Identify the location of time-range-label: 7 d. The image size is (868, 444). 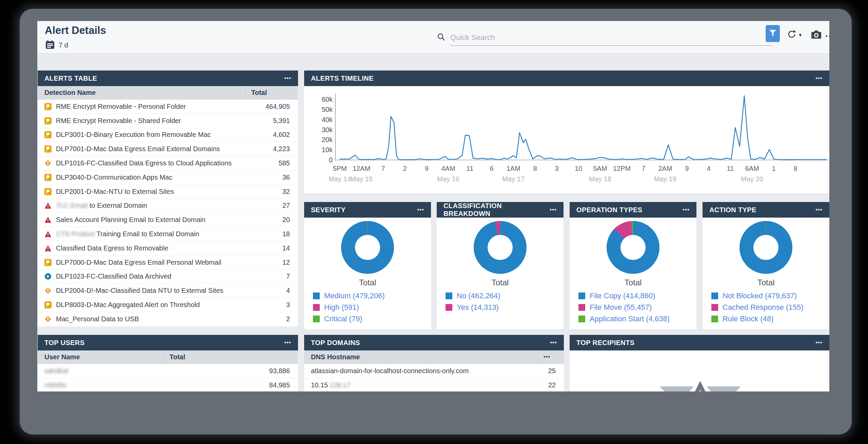
(63, 45).